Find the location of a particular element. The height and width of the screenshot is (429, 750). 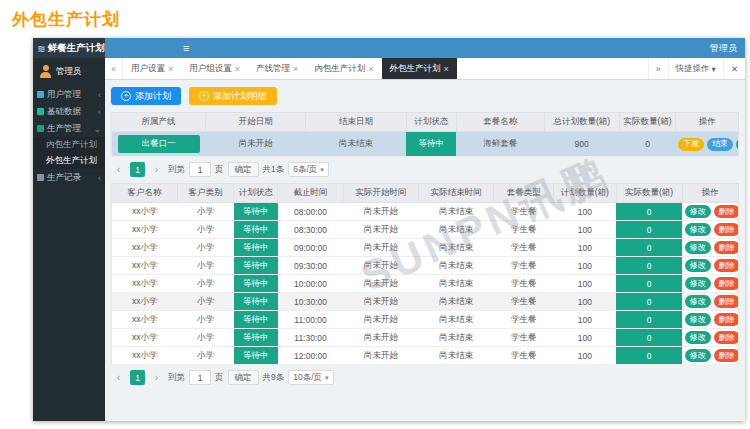

tabs-collapse-icon: « is located at coordinates (114, 68).